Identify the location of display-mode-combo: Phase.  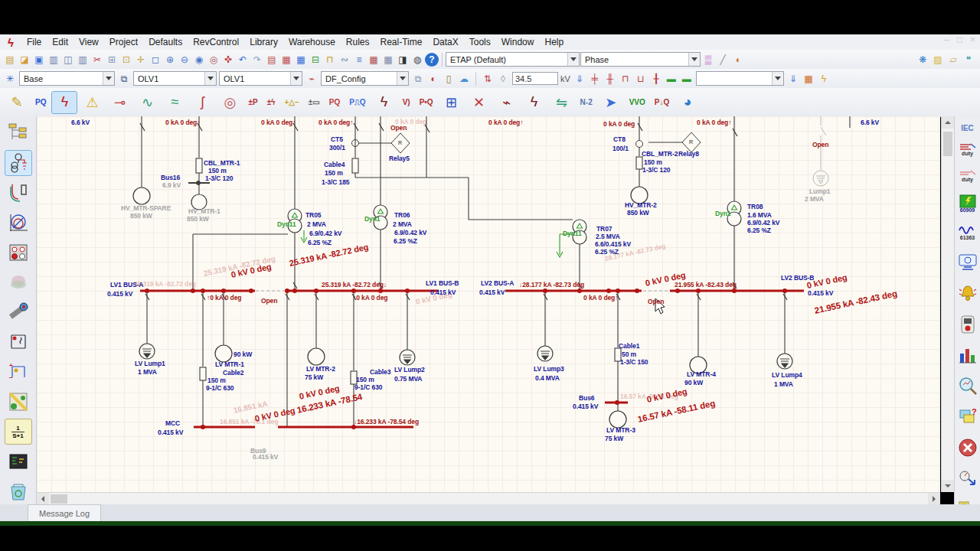
(640, 60).